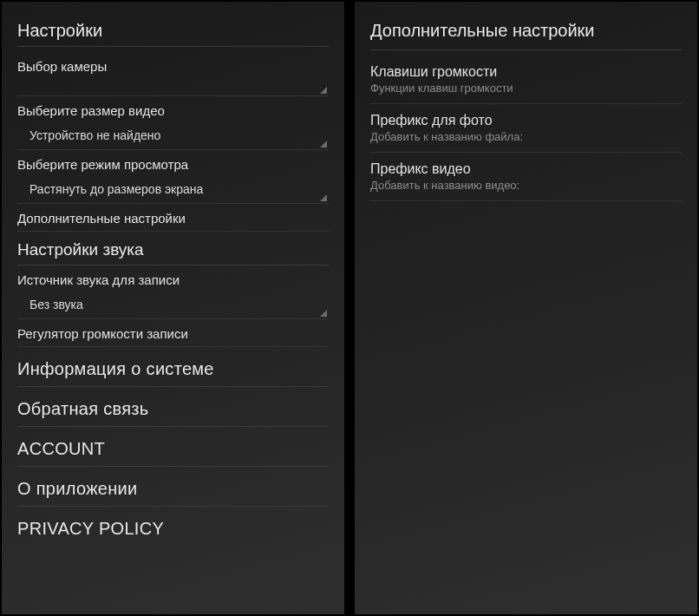 The image size is (699, 616). What do you see at coordinates (526, 121) in the screenshot?
I see `photo-prefix-title: Префикс для фото` at bounding box center [526, 121].